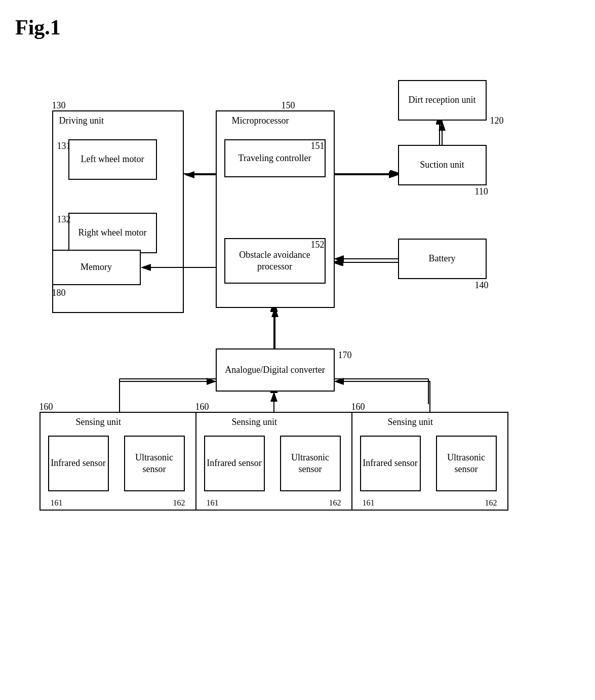 Image resolution: width=595 pixels, height=700 pixels. I want to click on ref-160-right: 160, so click(359, 407).